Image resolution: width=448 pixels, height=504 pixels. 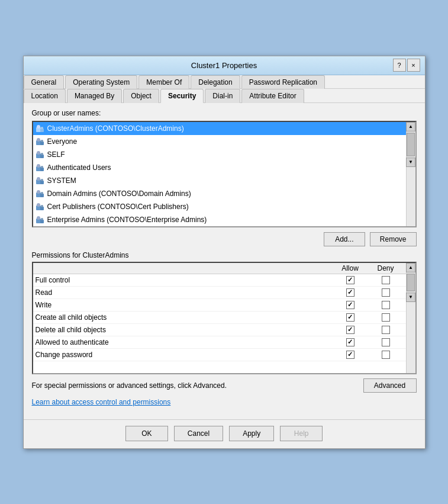 What do you see at coordinates (220, 293) in the screenshot?
I see `perm-row: Read` at bounding box center [220, 293].